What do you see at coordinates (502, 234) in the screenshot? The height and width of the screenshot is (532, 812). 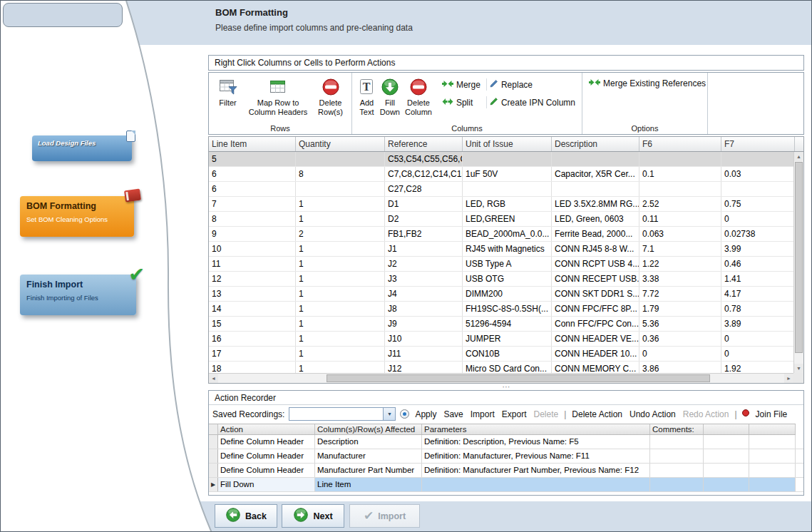 I see `bom-row: 92FB1,FB2BEAD_2000mA_0.0...Ferrite Bead,…` at bounding box center [502, 234].